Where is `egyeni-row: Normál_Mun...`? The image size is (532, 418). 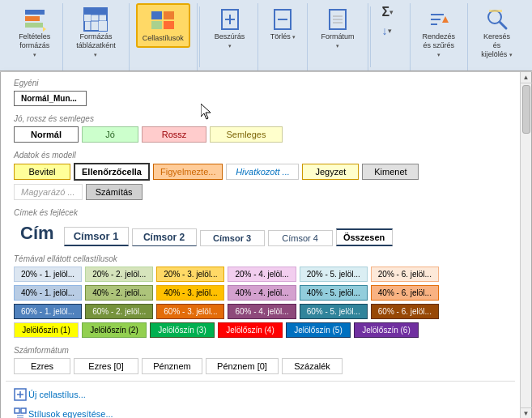
egyeni-row: Normál_Mun... is located at coordinates (261, 99).